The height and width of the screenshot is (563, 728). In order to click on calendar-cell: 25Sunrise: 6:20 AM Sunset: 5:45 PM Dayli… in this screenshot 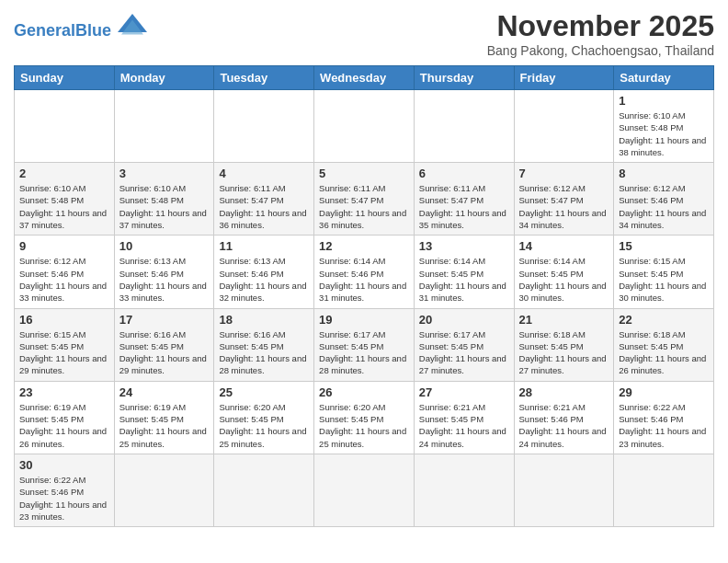, I will do `click(265, 418)`.